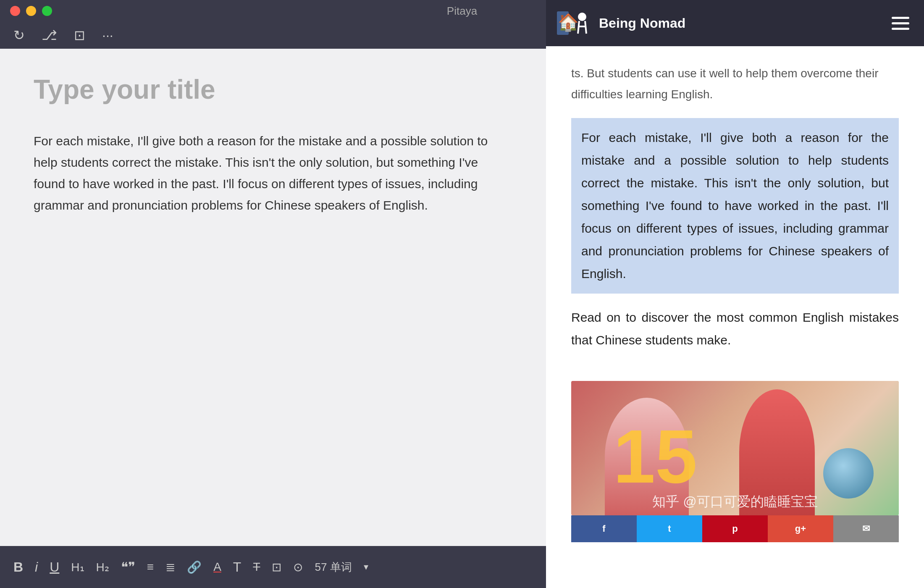 Image resolution: width=924 pixels, height=588 pixels. Describe the element at coordinates (575, 23) in the screenshot. I see `brand-logo-icon: 🏠` at that location.